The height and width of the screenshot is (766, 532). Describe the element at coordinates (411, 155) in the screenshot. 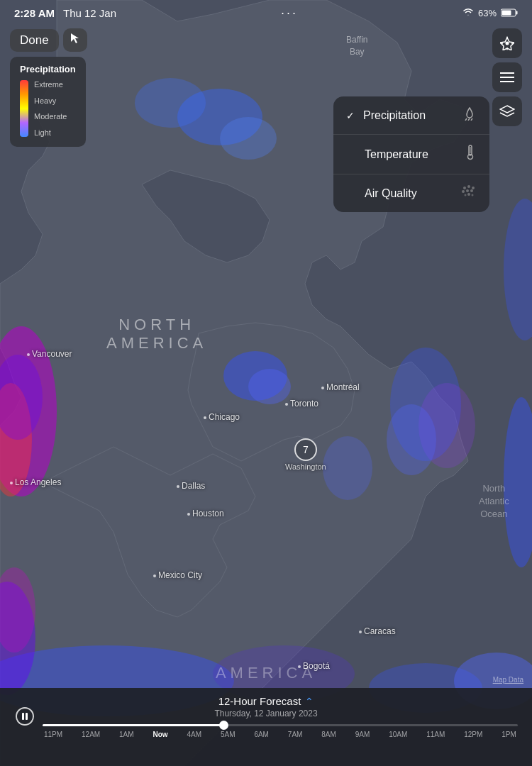

I see `menu-item-temperature: Temperature` at that location.